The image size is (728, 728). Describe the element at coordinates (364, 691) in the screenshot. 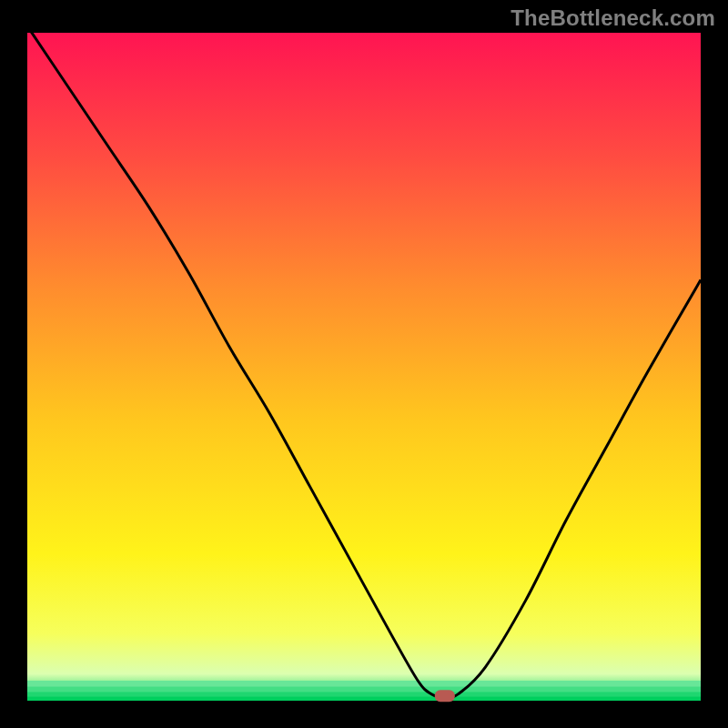

I see `green-bands` at that location.